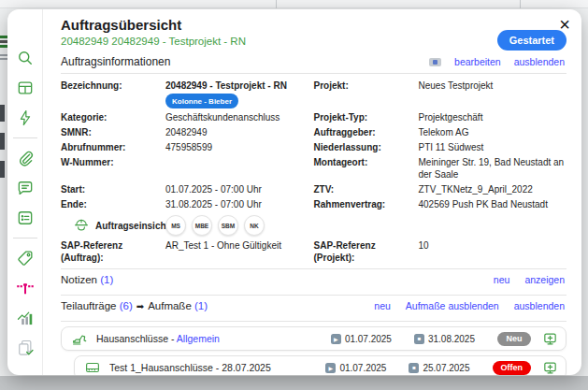 Image resolution: width=588 pixels, height=390 pixels. Describe the element at coordinates (494, 189) in the screenshot. I see `field-value: ZTV_TKNetz_9_April_2022` at that location.